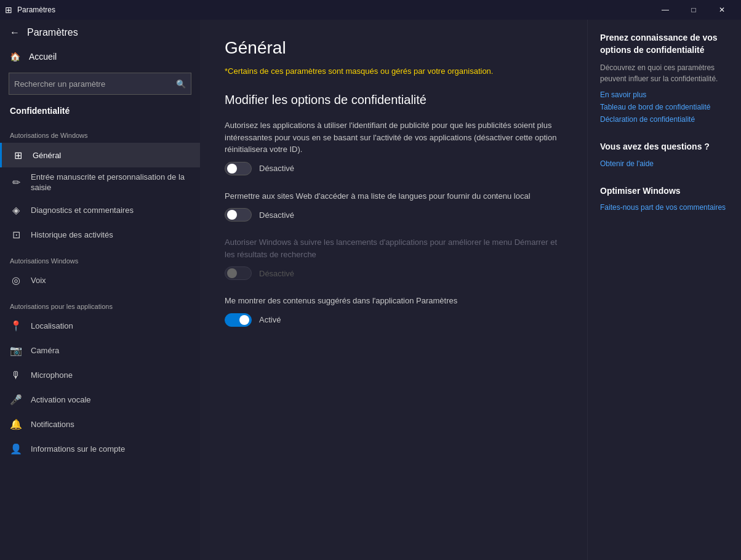 Image resolution: width=741 pixels, height=560 pixels. What do you see at coordinates (53, 425) in the screenshot?
I see `sidebar-item-label: Notifications` at bounding box center [53, 425].